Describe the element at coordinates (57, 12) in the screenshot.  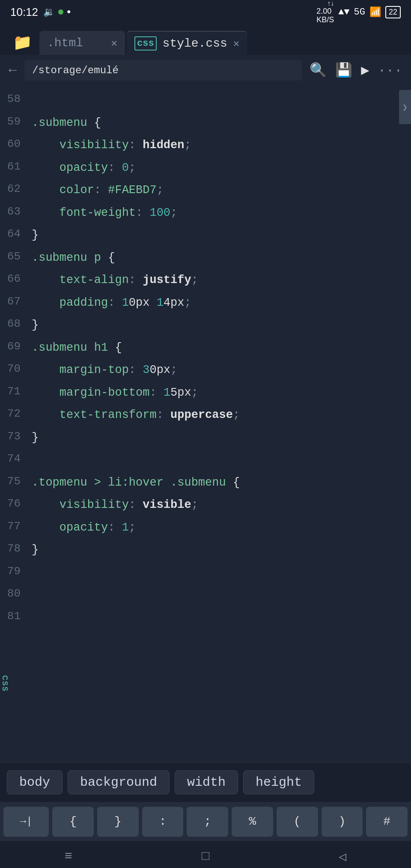
I see `status-icons: 🔉 ●` at that location.